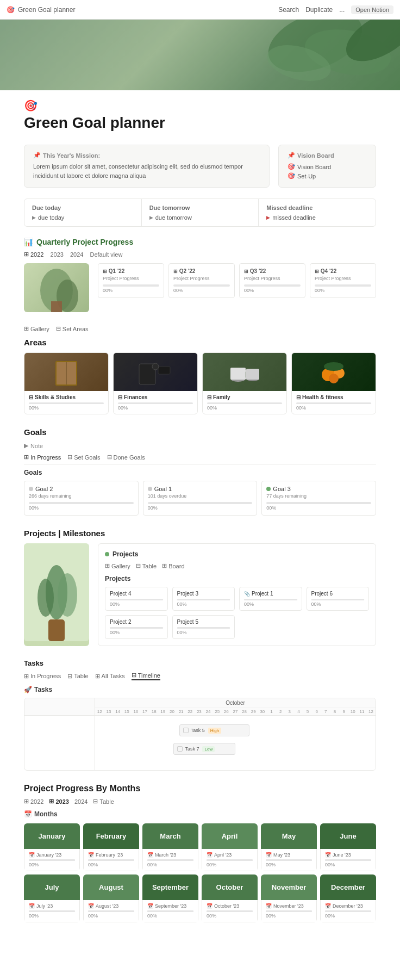 The width and height of the screenshot is (400, 980). Describe the element at coordinates (81, 802) in the screenshot. I see `my-tab-2024: 2024` at that location.